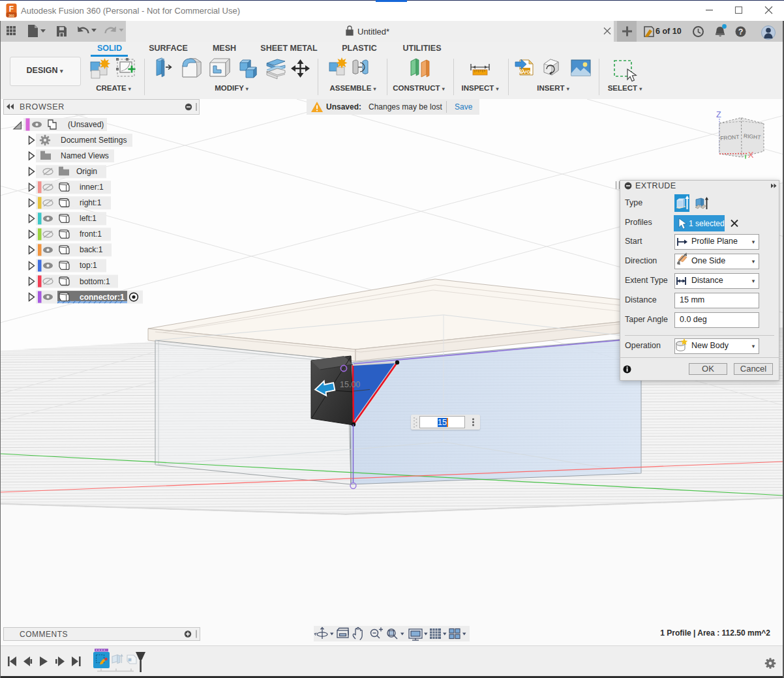 The height and width of the screenshot is (678, 784). What do you see at coordinates (751, 155) in the screenshot?
I see `svg-text: X` at bounding box center [751, 155].